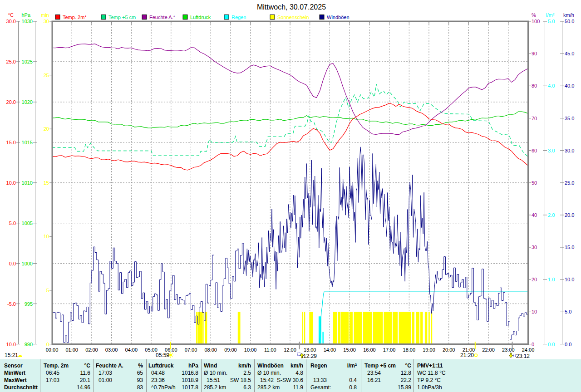 The width and height of the screenshot is (581, 392). Describe the element at coordinates (110, 366) in the screenshot. I see `svg-text: Feuchte A.` at that location.